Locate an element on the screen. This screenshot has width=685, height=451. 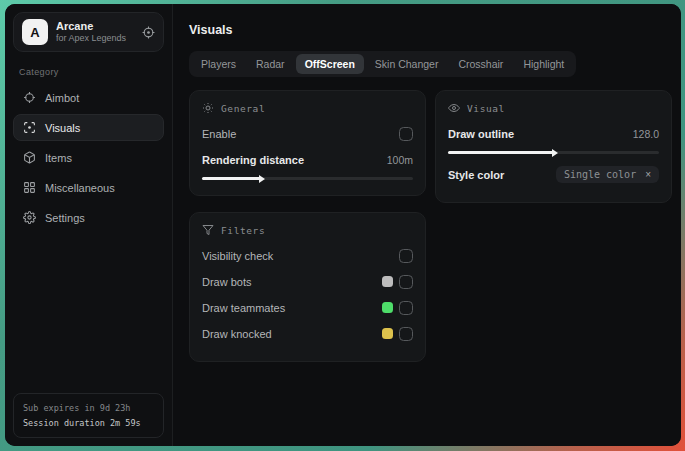
style-color-select: Single color × is located at coordinates (608, 174).